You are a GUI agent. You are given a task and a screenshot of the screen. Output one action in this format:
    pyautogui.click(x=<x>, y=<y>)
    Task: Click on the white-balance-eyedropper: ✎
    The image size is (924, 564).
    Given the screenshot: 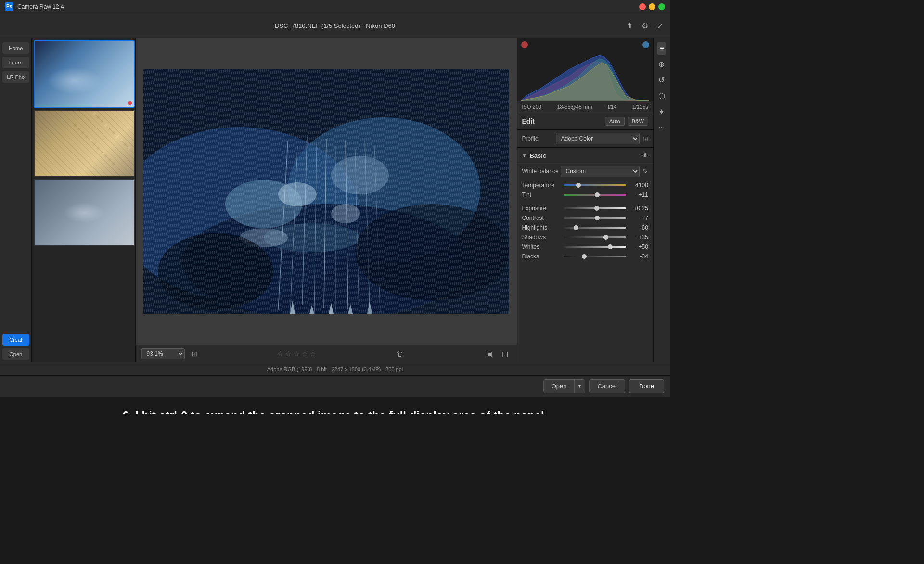 What is the action you would take?
    pyautogui.click(x=645, y=171)
    